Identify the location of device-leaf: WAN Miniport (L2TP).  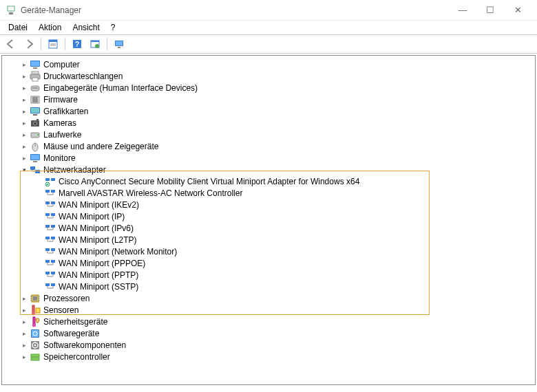
(268, 239).